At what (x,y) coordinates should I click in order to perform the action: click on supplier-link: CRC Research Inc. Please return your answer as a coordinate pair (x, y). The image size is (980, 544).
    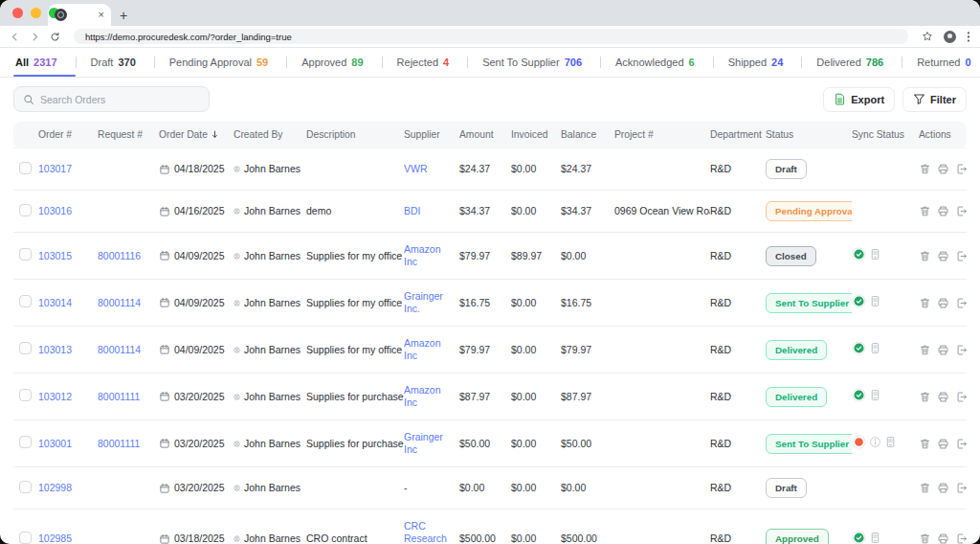
    Looking at the image, I should click on (425, 533).